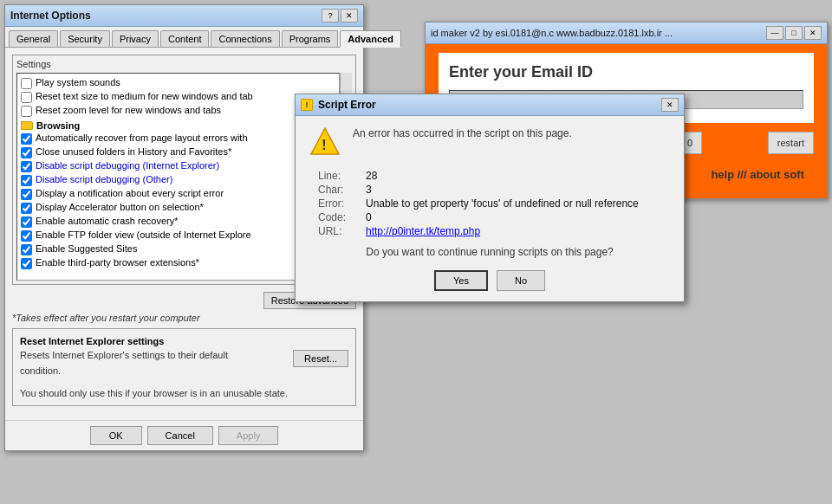 The width and height of the screenshot is (832, 504). I want to click on setting-label: Automatically recover from page layout e…, so click(142, 138).